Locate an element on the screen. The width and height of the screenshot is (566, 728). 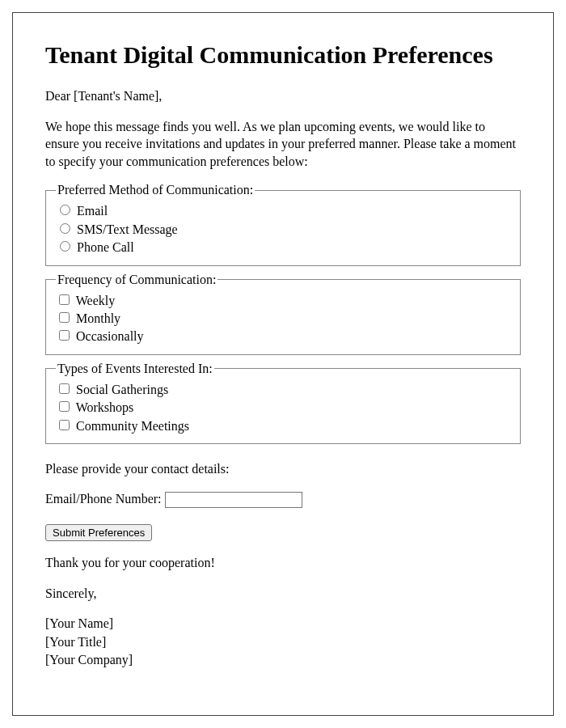
events-checkbox-social is located at coordinates (65, 388).